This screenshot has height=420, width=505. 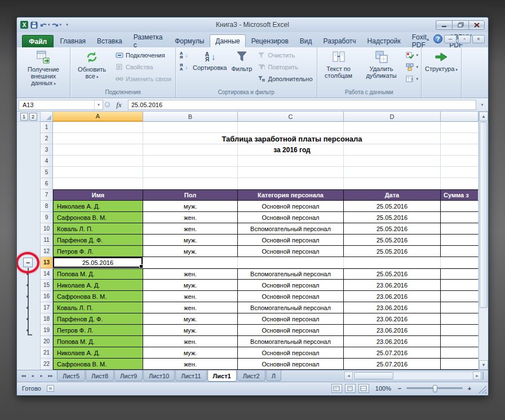 I want to click on row-header-16: 16, so click(x=47, y=297).